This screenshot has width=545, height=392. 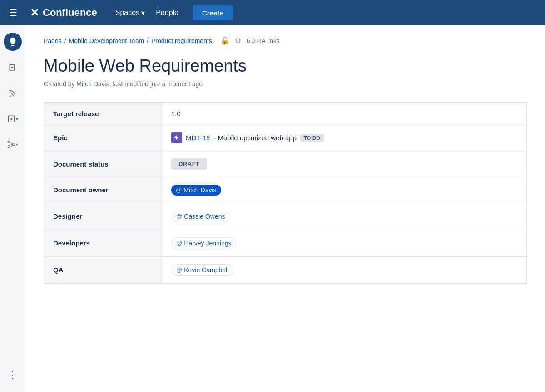 What do you see at coordinates (177, 138) in the screenshot?
I see `epic-icon` at bounding box center [177, 138].